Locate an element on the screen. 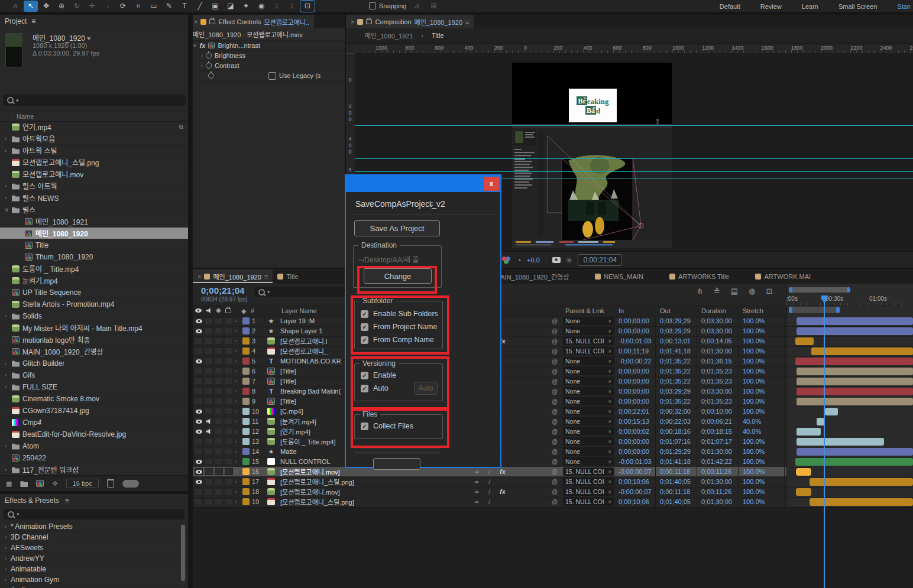 This screenshot has height=588, width=913. layer-in-value: 0;00;15;13 is located at coordinates (636, 421).